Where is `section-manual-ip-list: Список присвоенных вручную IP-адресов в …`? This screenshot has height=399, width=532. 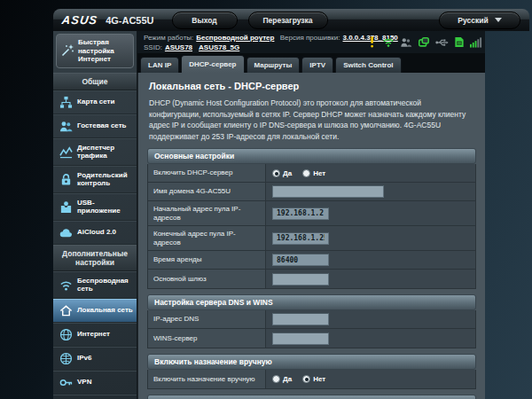 section-manual-ip-list: Список присвоенных вручную IP-адресов в … is located at coordinates (312, 397).